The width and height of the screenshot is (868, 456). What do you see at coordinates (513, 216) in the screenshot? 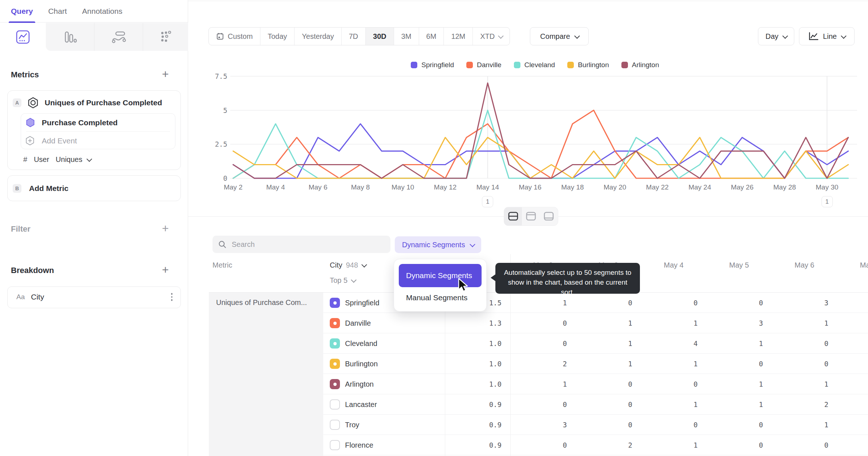
I see `split-view-icon` at bounding box center [513, 216].